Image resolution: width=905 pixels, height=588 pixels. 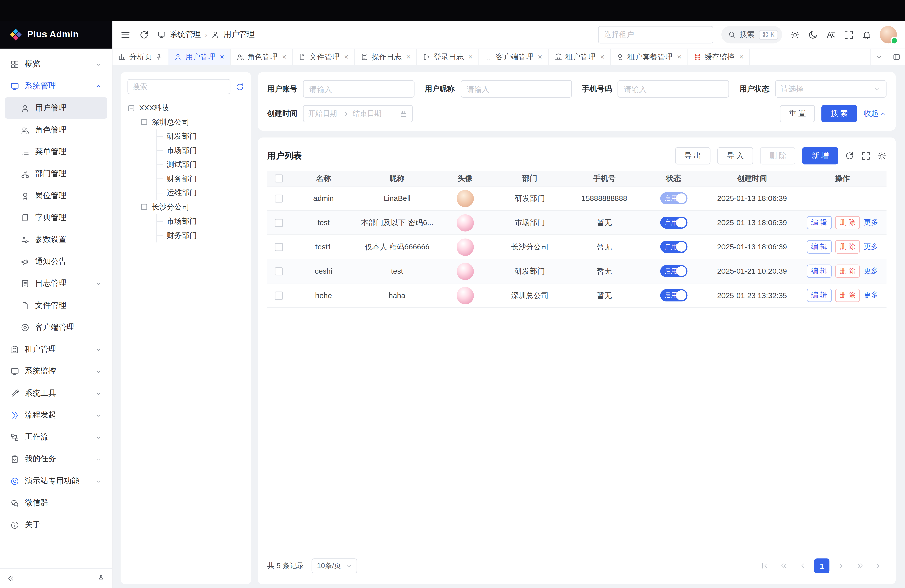 I want to click on sidebar-item-demo-features: 演示站专用功能, so click(x=56, y=481).